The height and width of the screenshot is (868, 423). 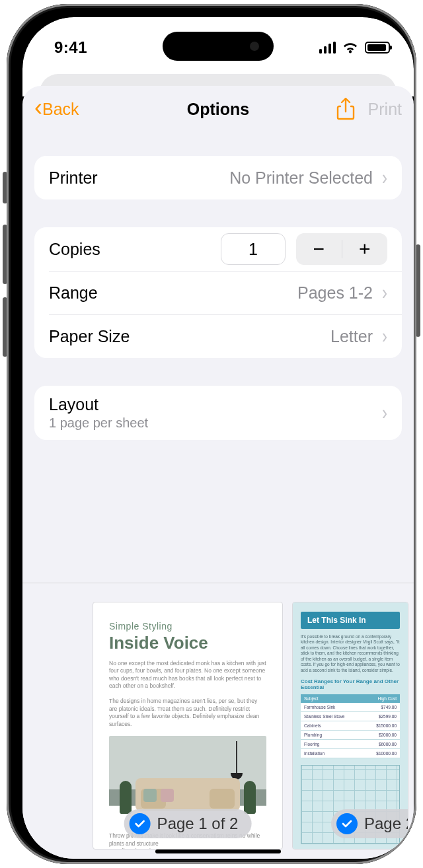 What do you see at coordinates (173, 293) in the screenshot?
I see `range-label: Range` at bounding box center [173, 293].